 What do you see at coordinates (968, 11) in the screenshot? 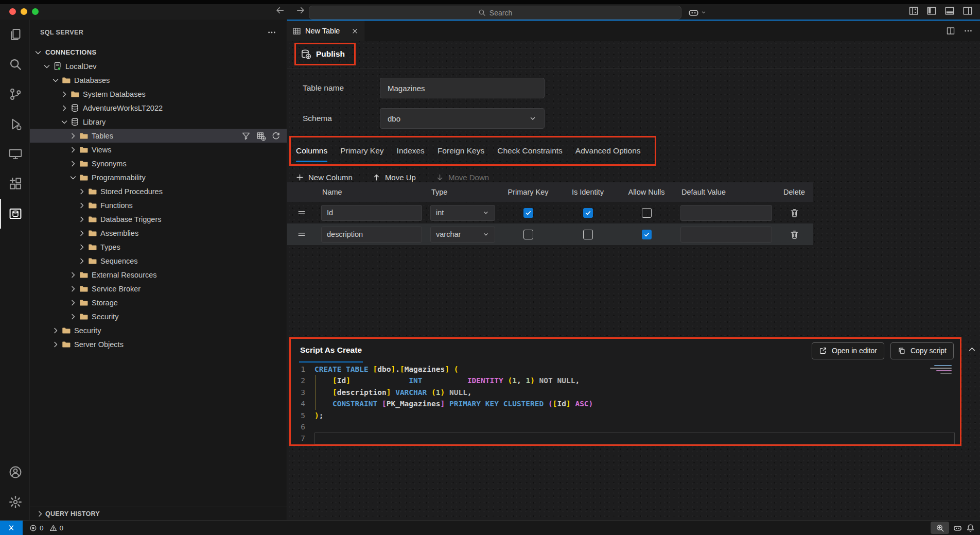
I see `toggle-secondary-sidebar-icon` at bounding box center [968, 11].